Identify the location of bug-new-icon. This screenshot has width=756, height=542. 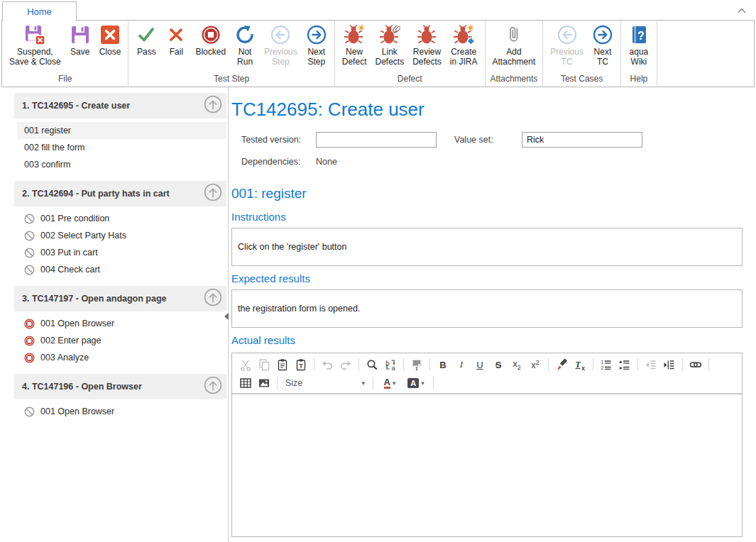
(354, 35).